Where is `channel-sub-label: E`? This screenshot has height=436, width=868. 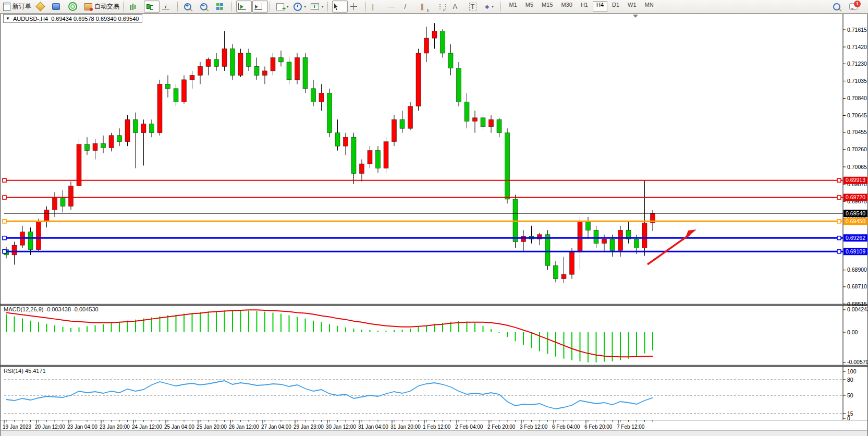 channel-sub-label: E is located at coordinates (429, 10).